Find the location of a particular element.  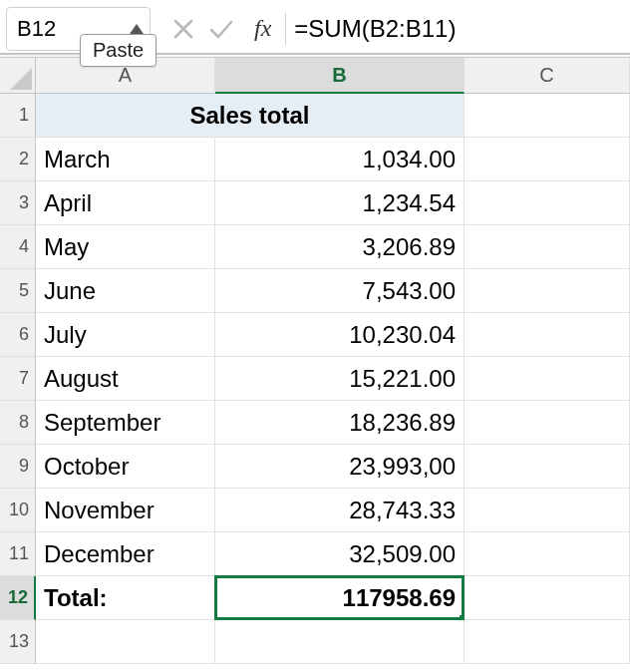

cell-a1-b1: Sales total is located at coordinates (250, 116).